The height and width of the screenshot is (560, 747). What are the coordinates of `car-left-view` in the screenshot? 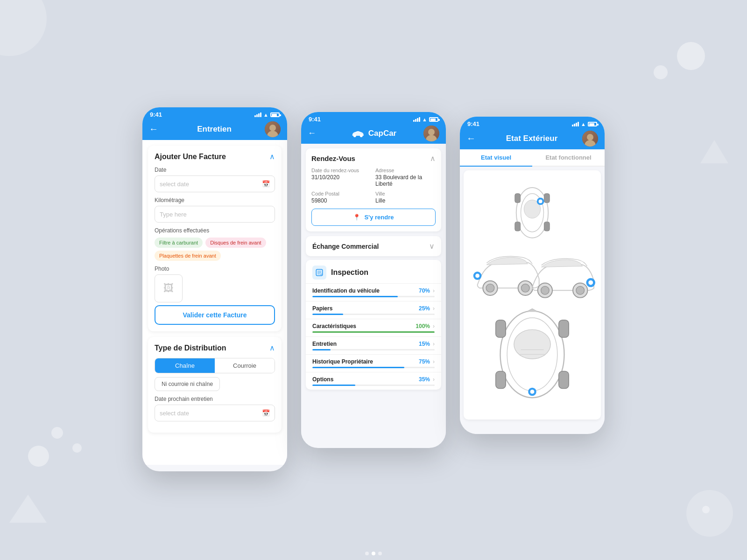 It's located at (506, 276).